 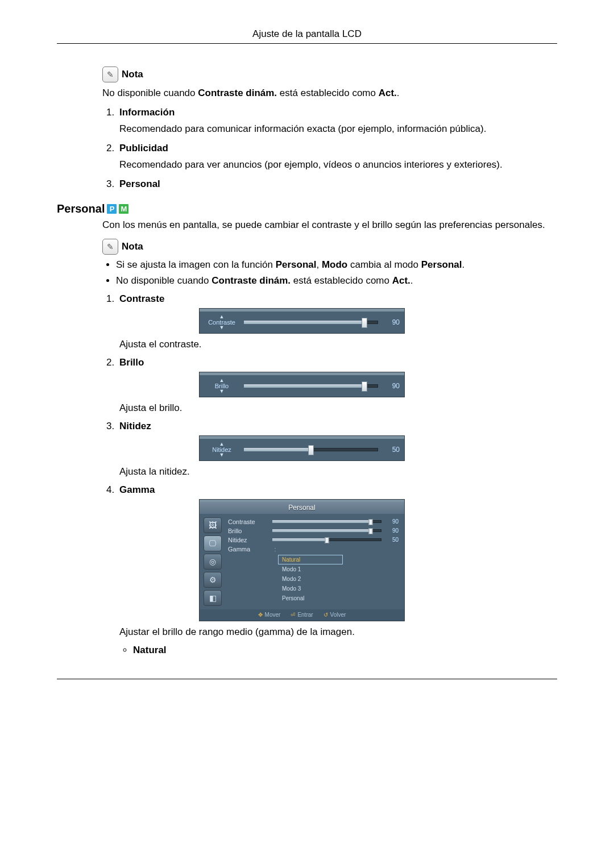 I want to click on setting-title: Contraste, so click(x=142, y=299).